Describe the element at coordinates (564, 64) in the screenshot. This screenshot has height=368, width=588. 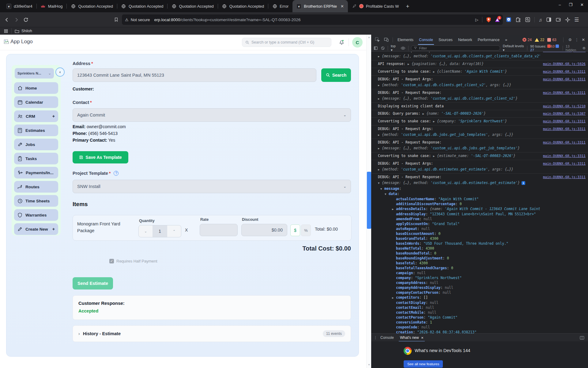
I see `source-link: main-DUBNX-6R.js:5026` at that location.